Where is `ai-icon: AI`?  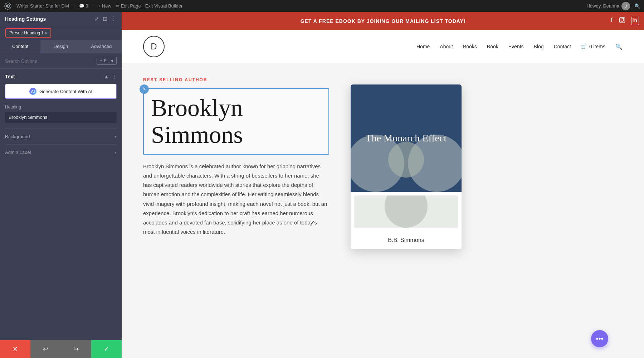
ai-icon: AI is located at coordinates (33, 91).